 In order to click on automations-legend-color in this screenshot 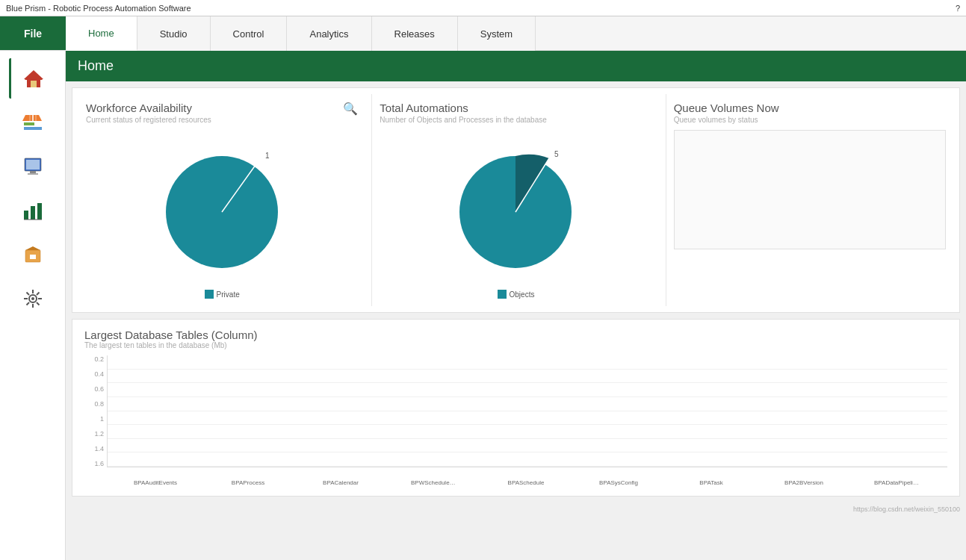, I will do `click(502, 294)`.